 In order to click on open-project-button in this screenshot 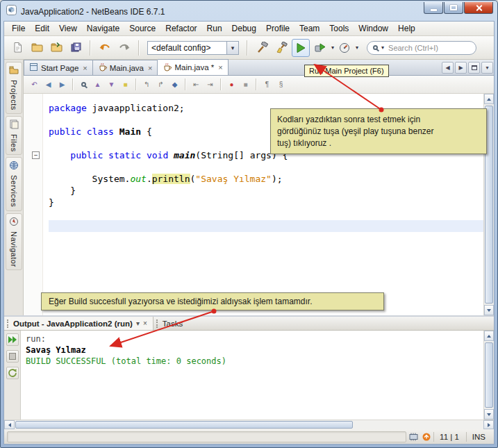, I will do `click(56, 48)`.